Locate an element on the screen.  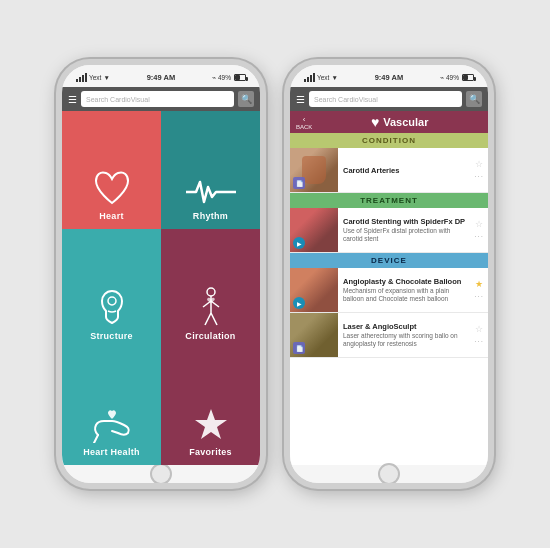
detail-search-input: Search CardioVisual is located at coordinates (386, 99).